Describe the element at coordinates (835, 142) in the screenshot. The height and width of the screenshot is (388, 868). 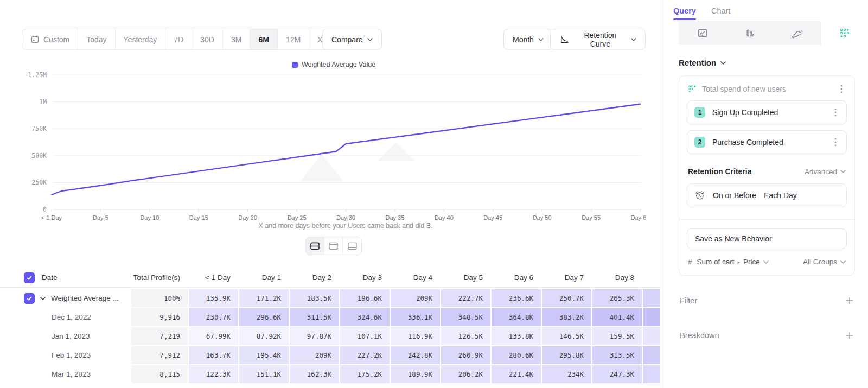
I see `kebab-icon` at that location.